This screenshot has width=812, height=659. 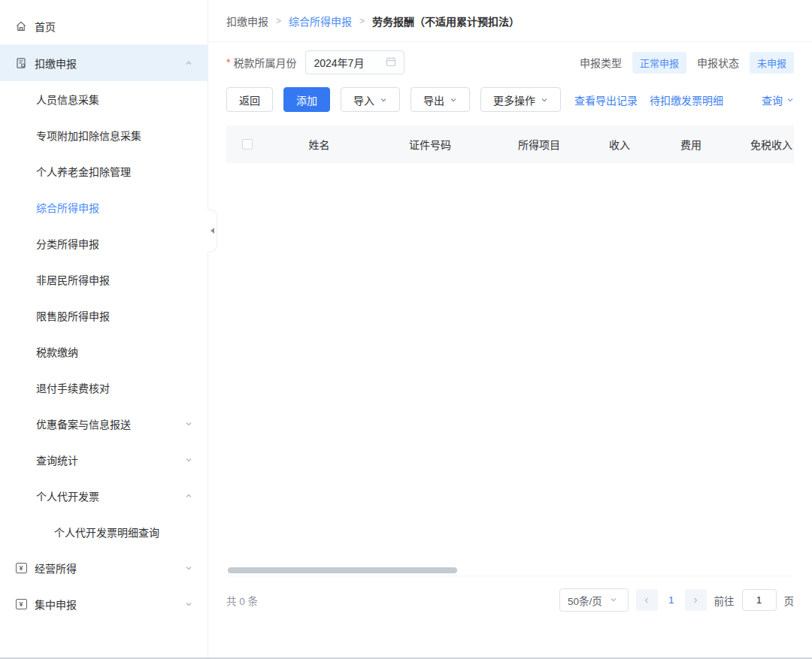 What do you see at coordinates (391, 63) in the screenshot?
I see `calendar-icon` at bounding box center [391, 63].